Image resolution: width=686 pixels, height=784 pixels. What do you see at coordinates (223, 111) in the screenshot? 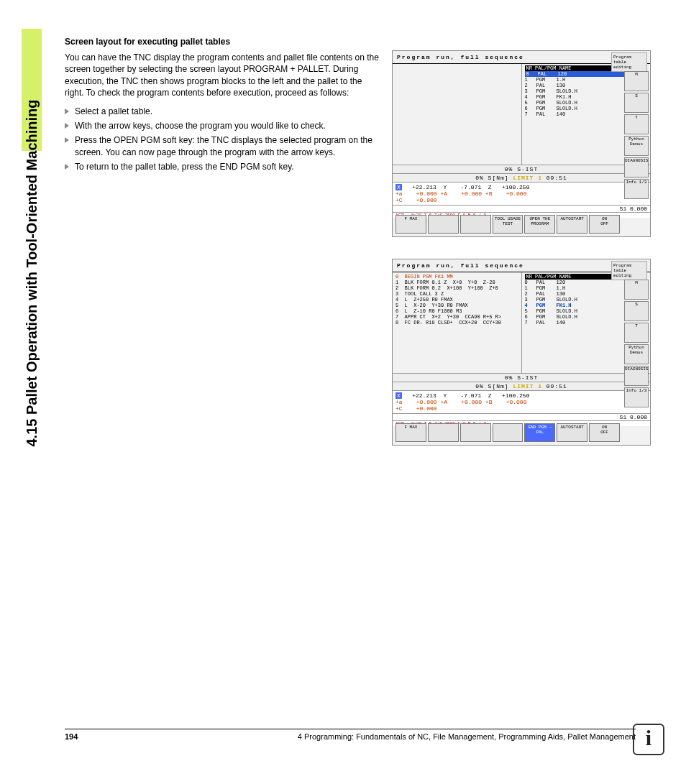
I see `step-1: Select a pallet table.` at bounding box center [223, 111].